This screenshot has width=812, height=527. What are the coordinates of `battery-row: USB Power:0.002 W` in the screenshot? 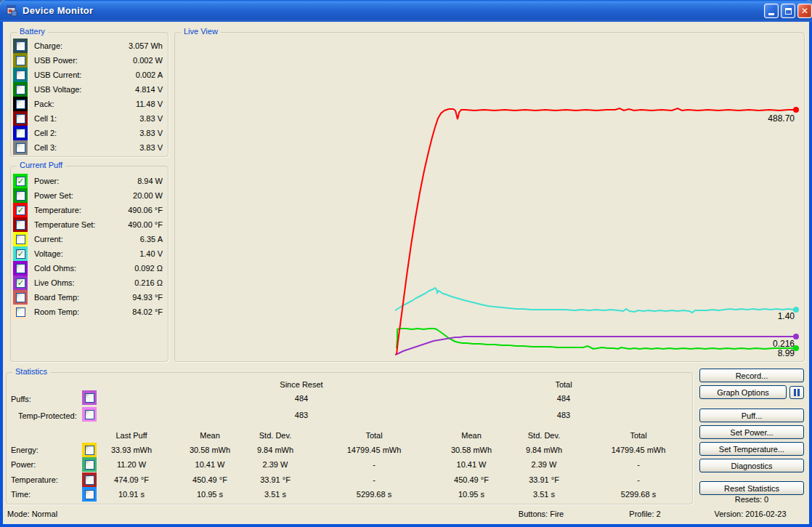 It's located at (88, 60).